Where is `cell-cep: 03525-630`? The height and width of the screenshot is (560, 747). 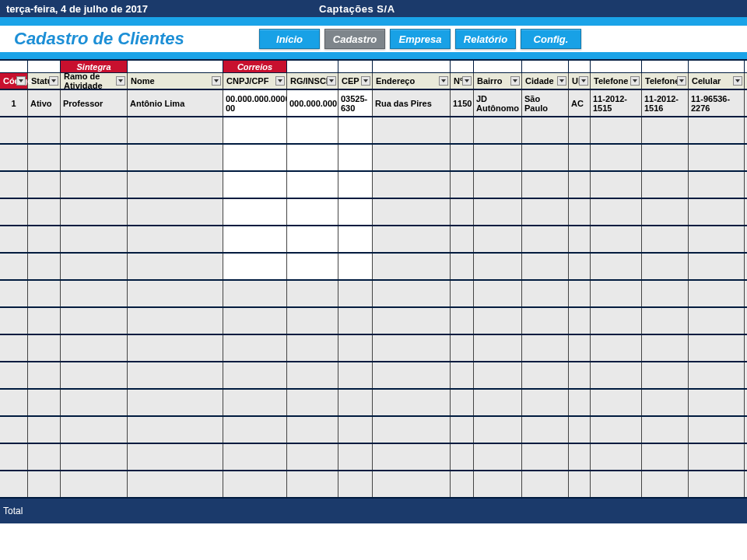
cell-cep: 03525-630 is located at coordinates (356, 103).